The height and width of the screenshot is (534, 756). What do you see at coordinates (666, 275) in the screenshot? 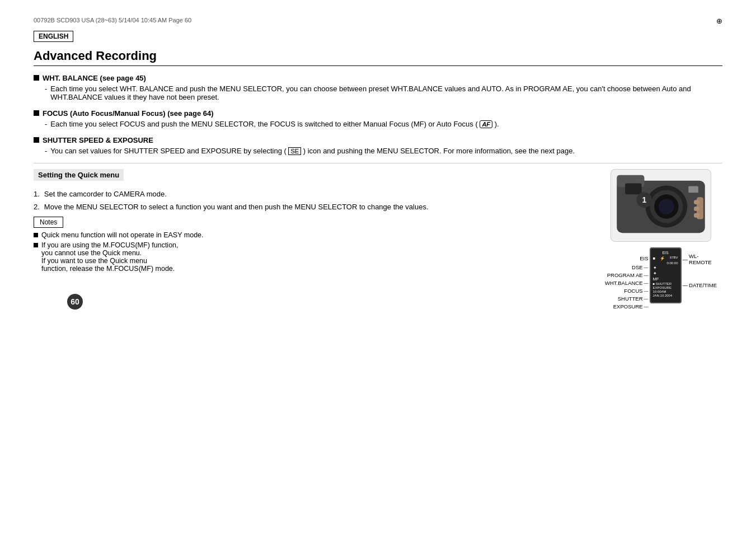
I see `camera-screen: EIS ■ ⚡ 97BV 0:00:00 ✦ ✦` at bounding box center [666, 275].